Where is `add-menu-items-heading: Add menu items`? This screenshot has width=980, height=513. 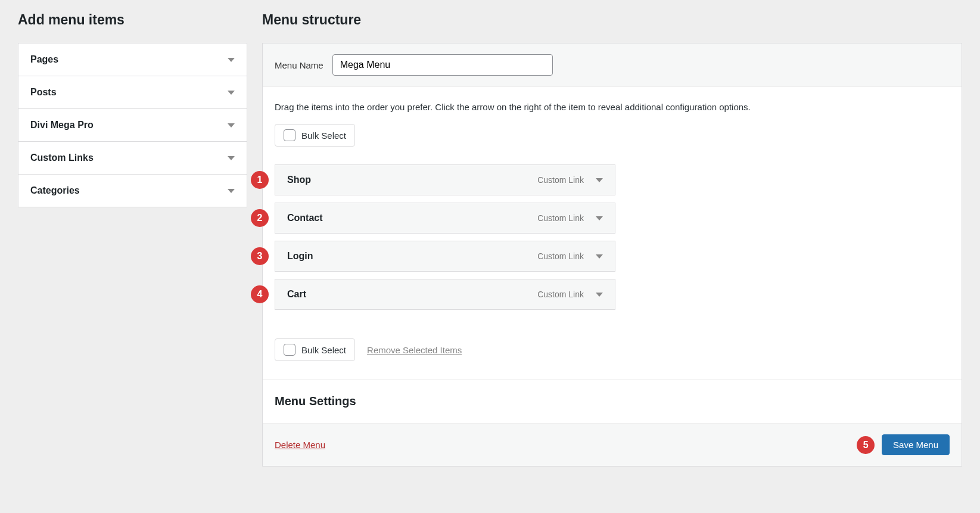
add-menu-items-heading: Add menu items is located at coordinates (132, 20).